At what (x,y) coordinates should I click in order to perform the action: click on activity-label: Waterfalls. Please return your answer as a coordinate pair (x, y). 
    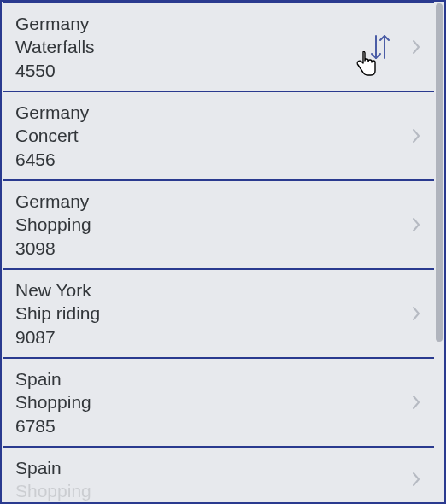
    Looking at the image, I should click on (192, 46).